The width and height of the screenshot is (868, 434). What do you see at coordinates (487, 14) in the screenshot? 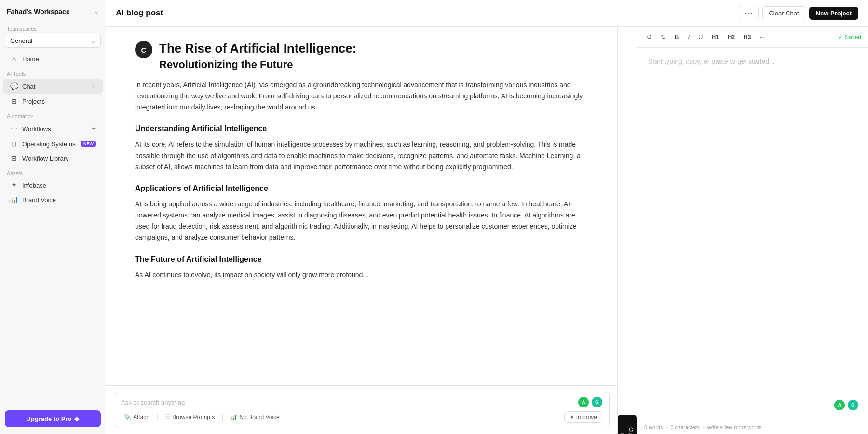
I see `top-bar: AI blog post ··· Clear Chat New Project` at bounding box center [487, 14].